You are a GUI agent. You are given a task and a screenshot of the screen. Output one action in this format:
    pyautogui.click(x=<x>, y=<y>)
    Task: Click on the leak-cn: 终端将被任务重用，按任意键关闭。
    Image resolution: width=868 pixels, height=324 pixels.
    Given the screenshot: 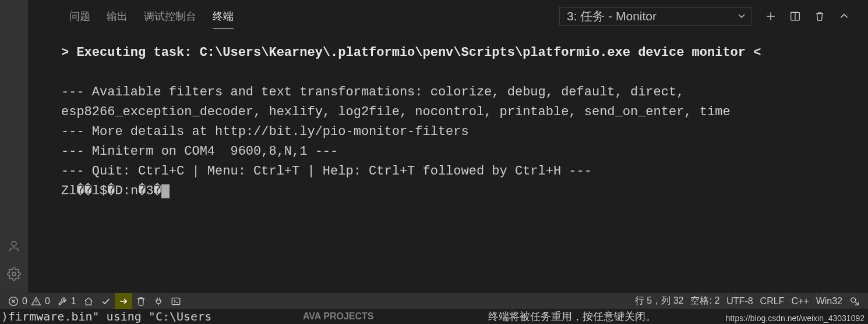 What is the action you would take?
    pyautogui.click(x=572, y=316)
    